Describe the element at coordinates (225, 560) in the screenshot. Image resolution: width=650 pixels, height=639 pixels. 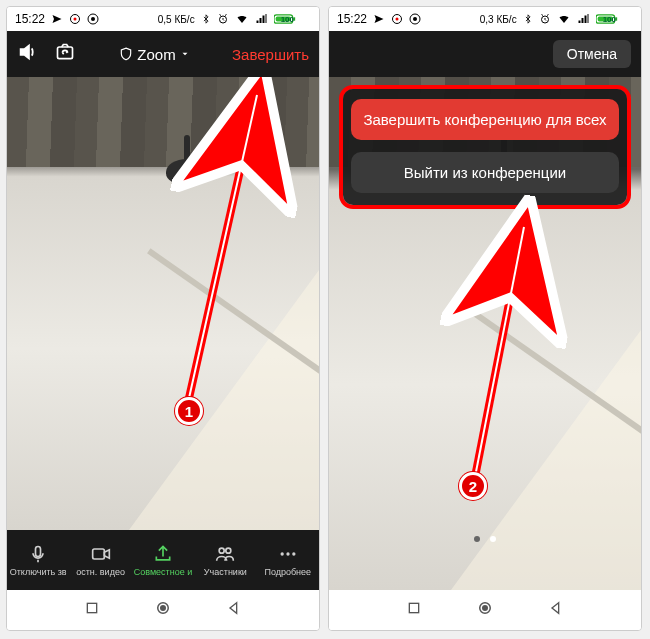
I see `participants-button: Участники` at that location.